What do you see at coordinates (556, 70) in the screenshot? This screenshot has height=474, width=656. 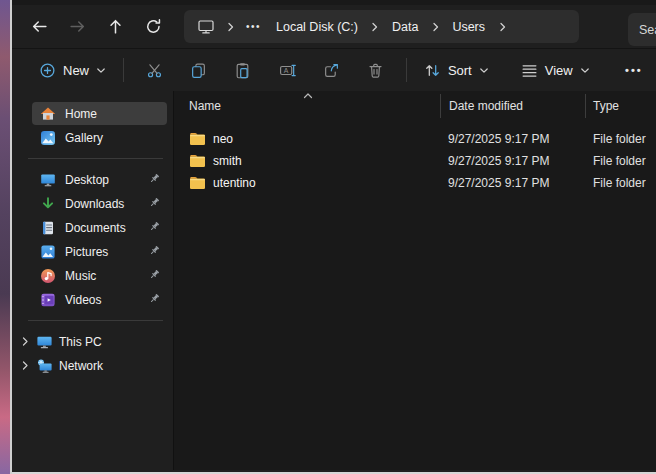 I see `view-button: View` at bounding box center [556, 70].